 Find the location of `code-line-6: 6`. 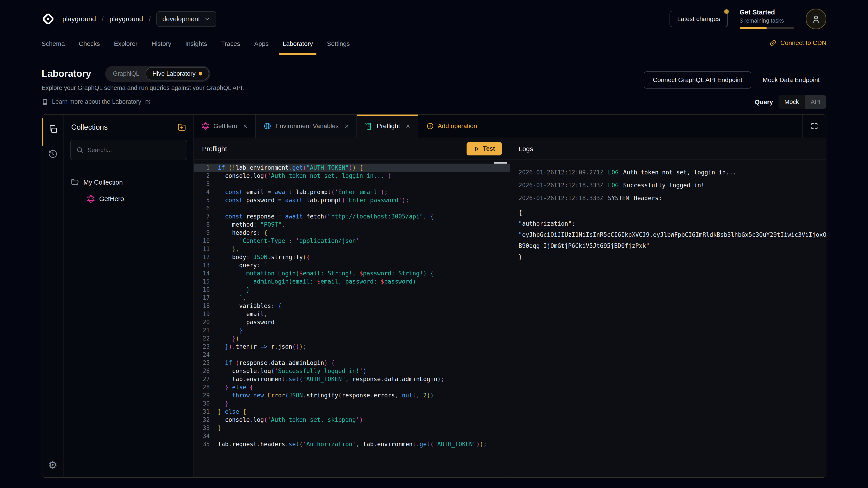

code-line-6: 6 is located at coordinates (352, 208).